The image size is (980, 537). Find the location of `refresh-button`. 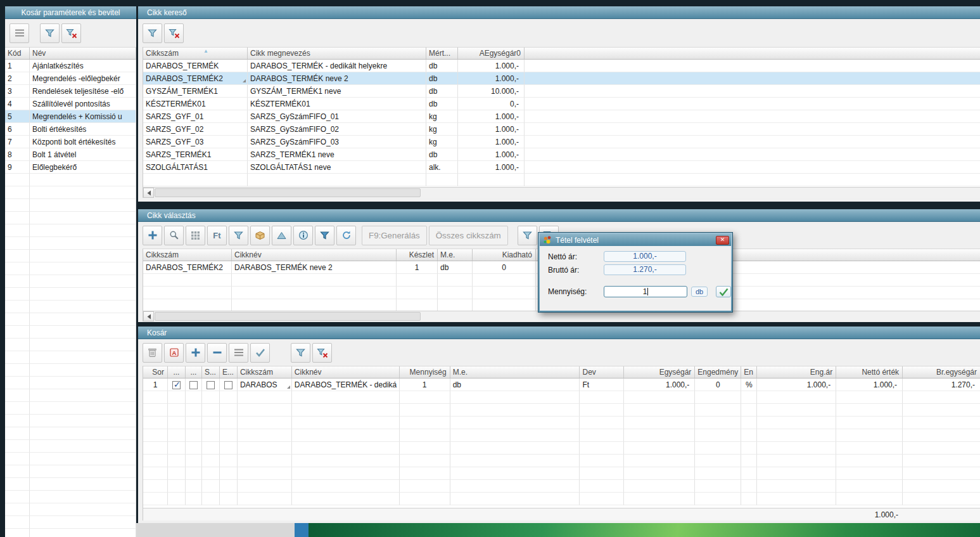

refresh-button is located at coordinates (346, 236).